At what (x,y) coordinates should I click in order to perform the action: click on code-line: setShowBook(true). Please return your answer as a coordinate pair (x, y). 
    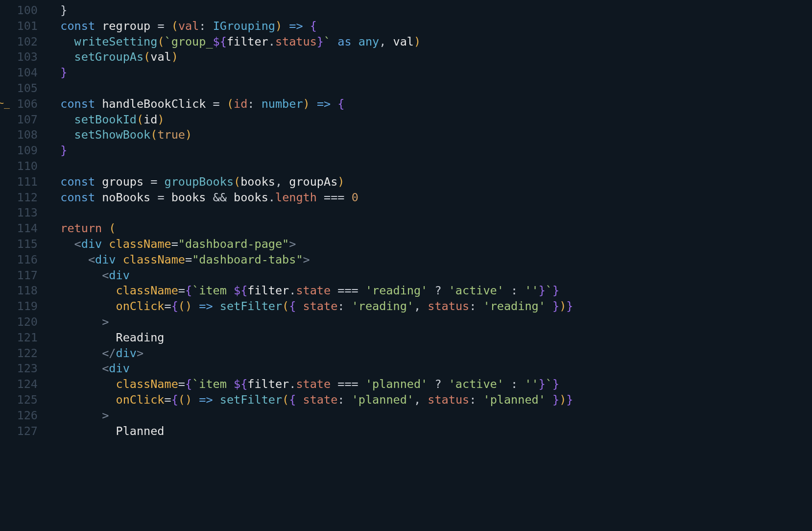
    Looking at the image, I should click on (429, 135).